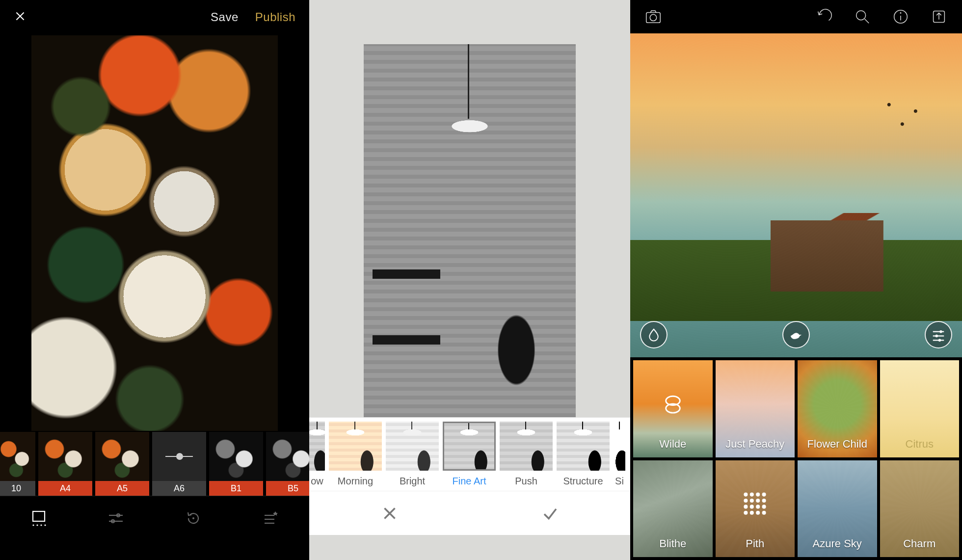 This screenshot has height=560, width=962. I want to click on recipes-tab, so click(270, 518).